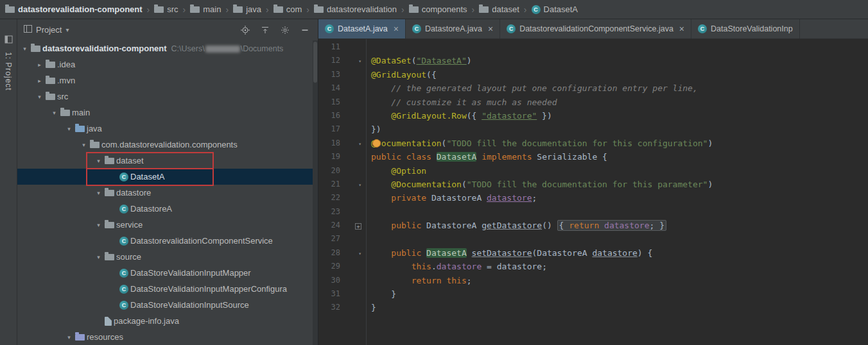 The image size is (868, 345). Describe the element at coordinates (746, 29) in the screenshot. I see `editor-tab-DataStoreValidationInp: CDataStoreValidationInp` at that location.